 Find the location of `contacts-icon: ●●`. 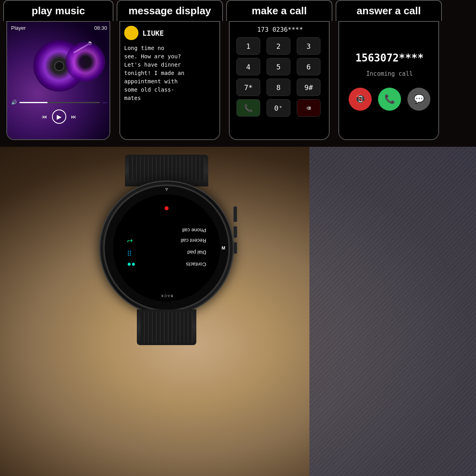

contacts-icon: ●● is located at coordinates (131, 264).